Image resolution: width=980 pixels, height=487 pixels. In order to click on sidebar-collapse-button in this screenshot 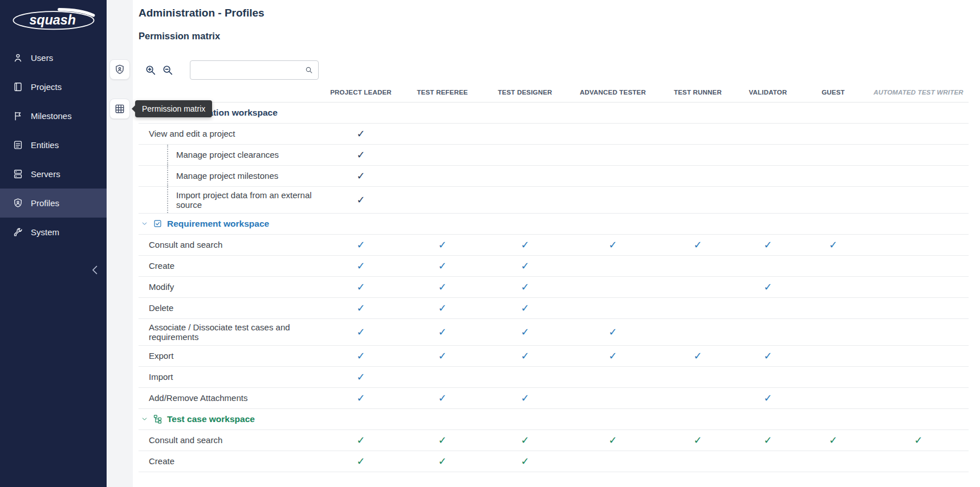, I will do `click(95, 270)`.